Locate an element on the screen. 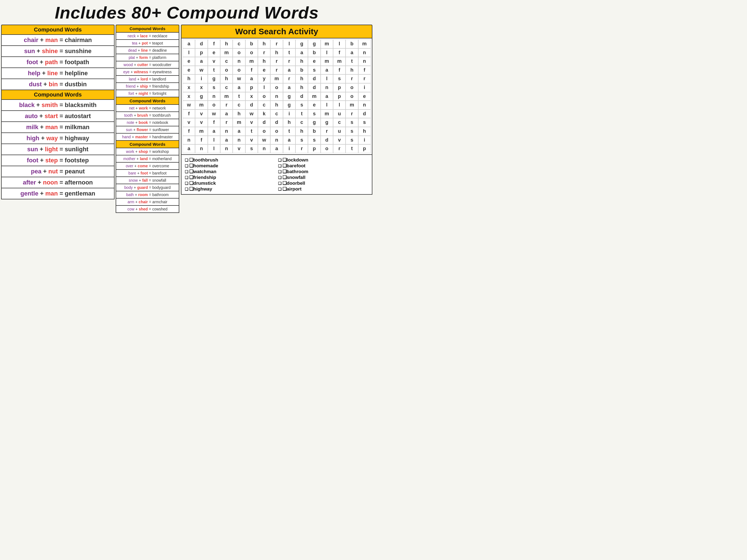  ws-word: ❑barefoot is located at coordinates (323, 166).